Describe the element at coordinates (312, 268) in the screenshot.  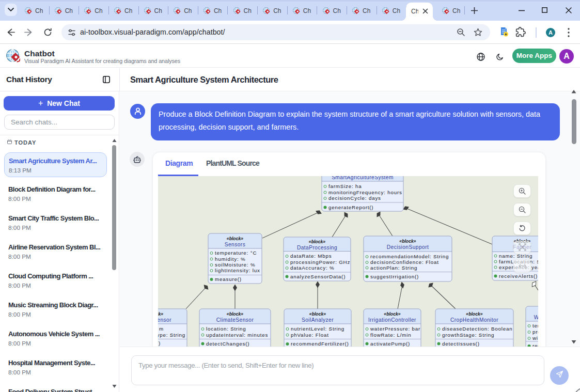
I see `svg-text: dataAccuracy: %` at that location.